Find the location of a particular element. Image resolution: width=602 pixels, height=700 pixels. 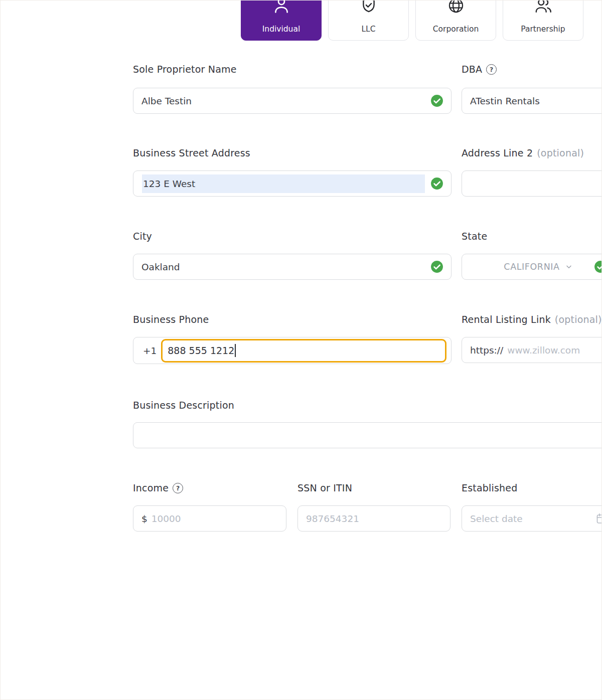

tab-label: Partnership is located at coordinates (543, 29).